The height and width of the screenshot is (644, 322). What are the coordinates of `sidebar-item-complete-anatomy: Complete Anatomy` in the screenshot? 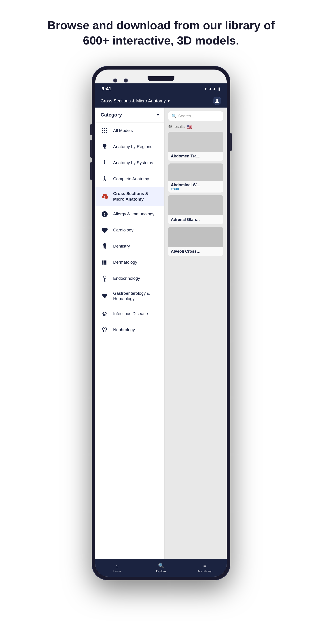 It's located at (130, 179).